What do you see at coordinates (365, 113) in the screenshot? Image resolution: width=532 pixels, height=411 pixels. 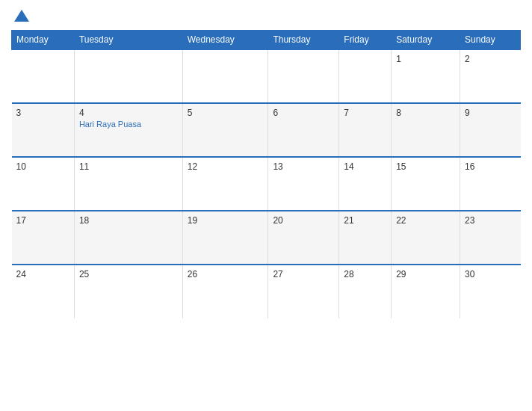 I see `day-number: 7` at bounding box center [365, 113].